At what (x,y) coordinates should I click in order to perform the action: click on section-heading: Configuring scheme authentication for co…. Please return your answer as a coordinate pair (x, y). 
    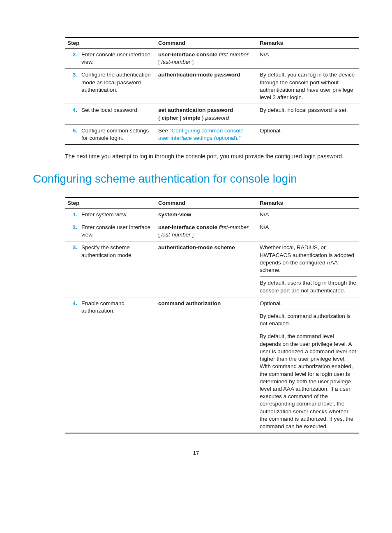
    Looking at the image, I should click on (196, 179).